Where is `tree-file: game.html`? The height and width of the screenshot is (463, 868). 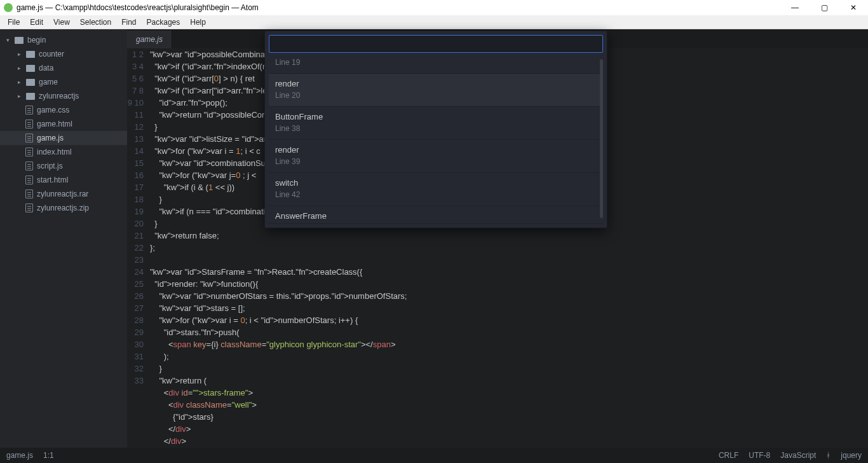
tree-file: game.html is located at coordinates (64, 124).